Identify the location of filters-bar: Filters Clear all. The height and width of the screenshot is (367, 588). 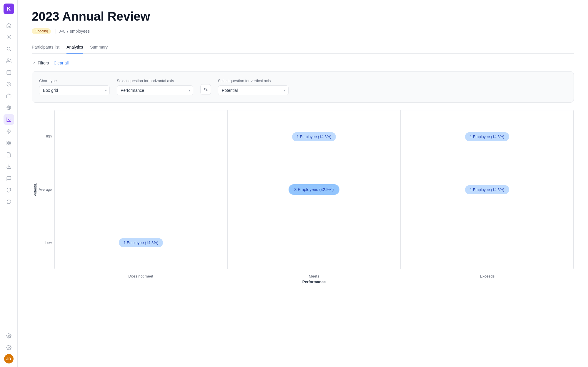
(303, 63).